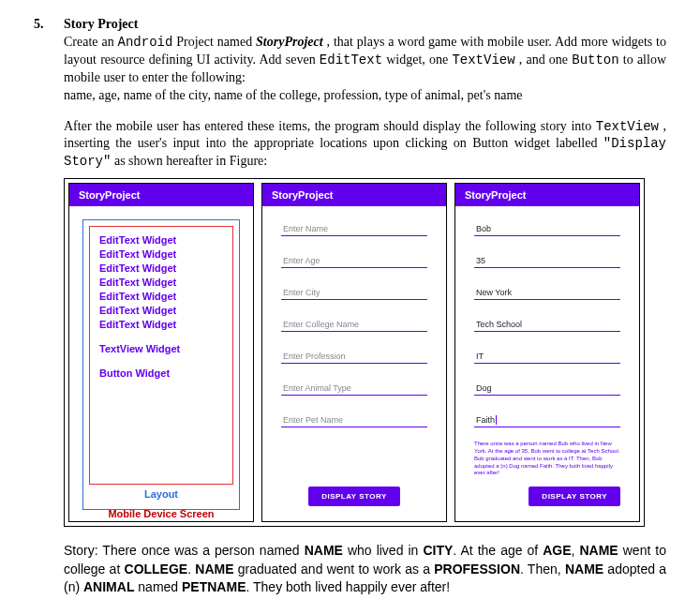  Describe the element at coordinates (354, 322) in the screenshot. I see `college-field: Enter College Name` at that location.